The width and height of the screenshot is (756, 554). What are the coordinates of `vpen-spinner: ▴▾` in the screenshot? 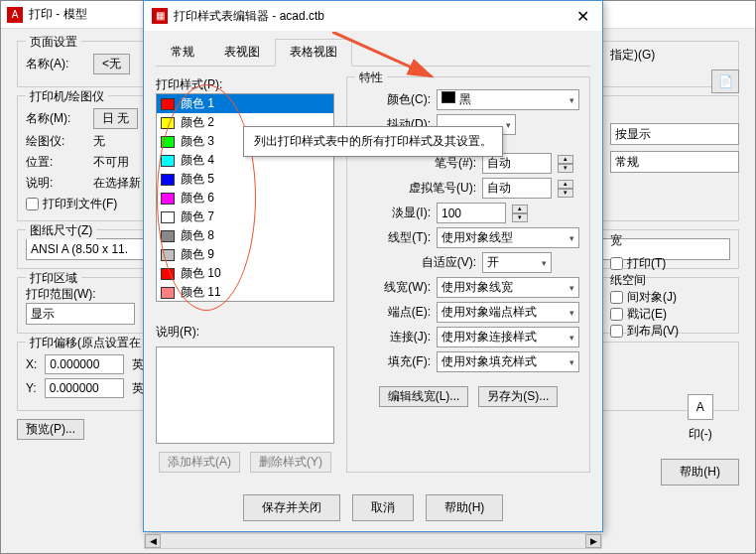 It's located at (566, 189).